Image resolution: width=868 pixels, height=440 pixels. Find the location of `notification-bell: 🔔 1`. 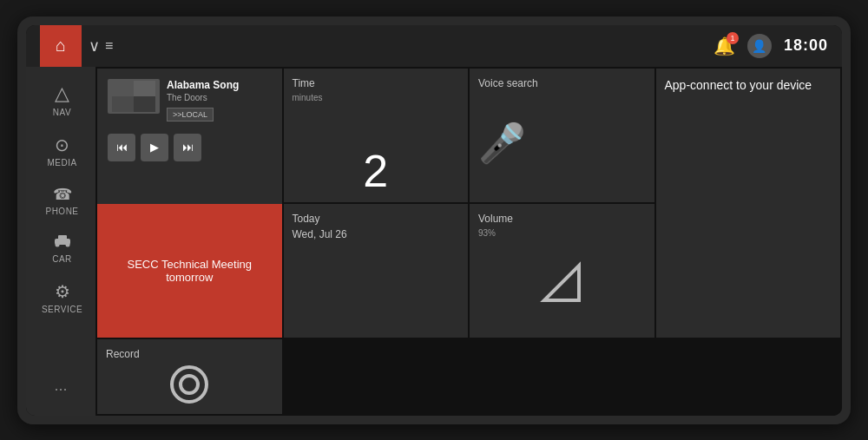

notification-bell: 🔔 1 is located at coordinates (724, 46).